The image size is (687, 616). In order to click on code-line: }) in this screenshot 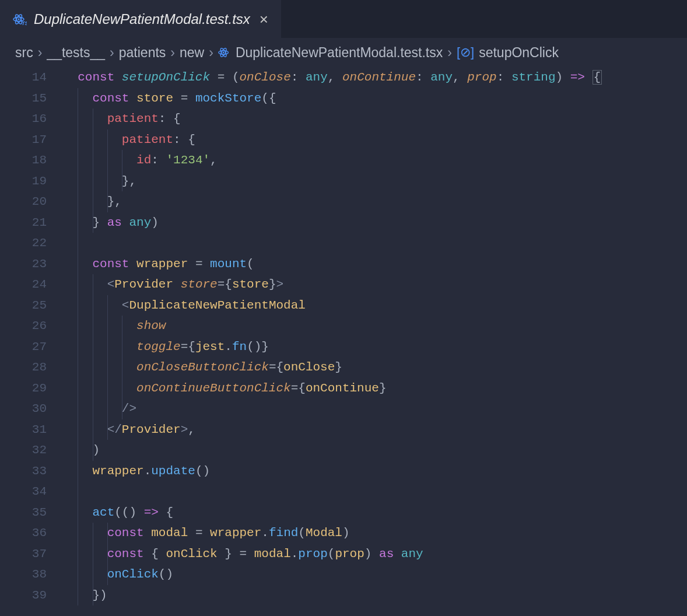, I will do `click(332, 596)`.